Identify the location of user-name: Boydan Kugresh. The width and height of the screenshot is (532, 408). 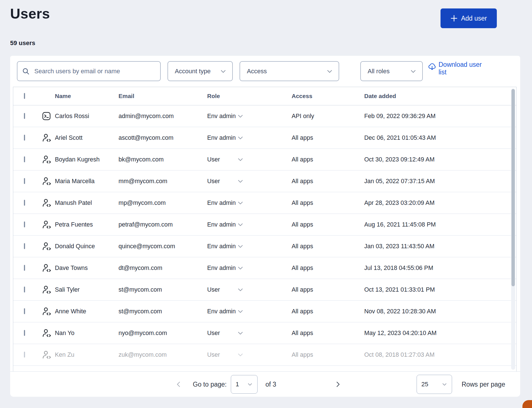
(77, 159).